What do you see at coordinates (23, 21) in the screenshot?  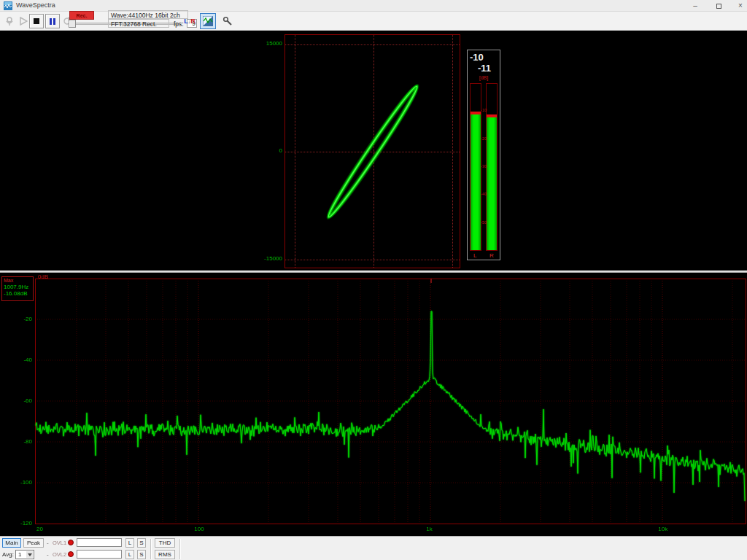 I see `play-icon` at bounding box center [23, 21].